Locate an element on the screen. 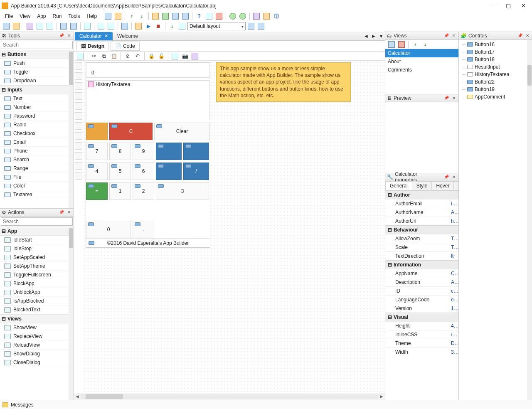 Image resolution: width=532 pixels, height=409 pixels. menu-run: Run is located at coordinates (57, 16).